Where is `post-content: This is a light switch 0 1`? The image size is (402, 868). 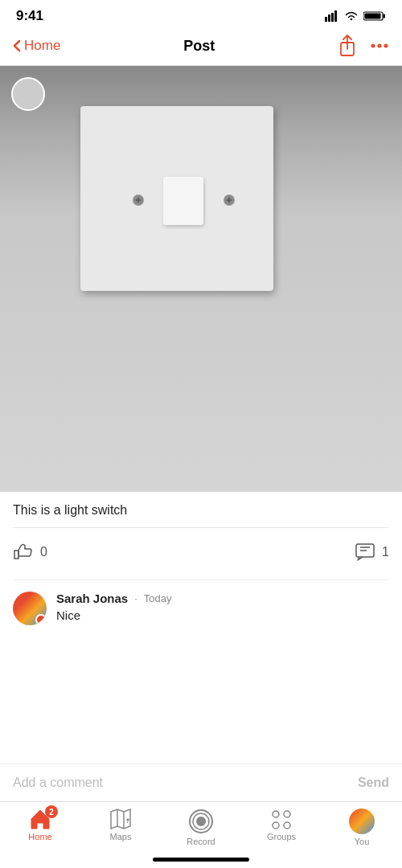
post-content: This is a light switch 0 1 is located at coordinates (201, 535).